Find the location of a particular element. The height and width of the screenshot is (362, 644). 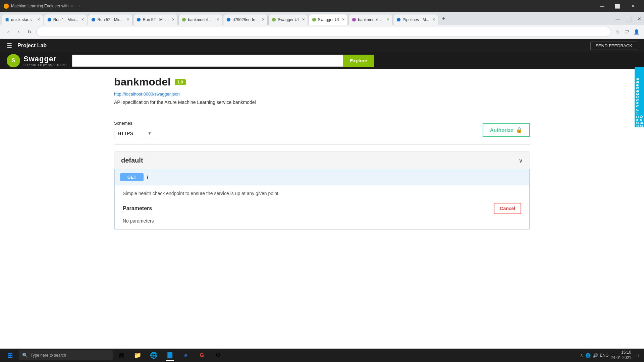

active-tab-indicator: × is located at coordinates (71, 6).